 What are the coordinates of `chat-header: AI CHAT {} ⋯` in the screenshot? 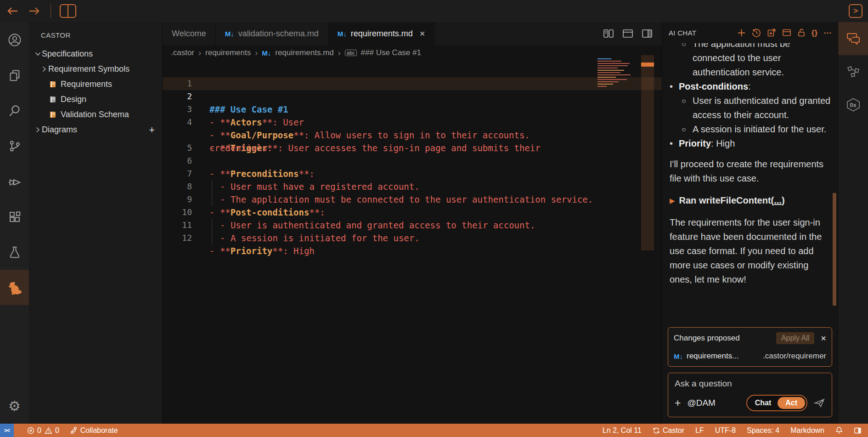 It's located at (750, 33).